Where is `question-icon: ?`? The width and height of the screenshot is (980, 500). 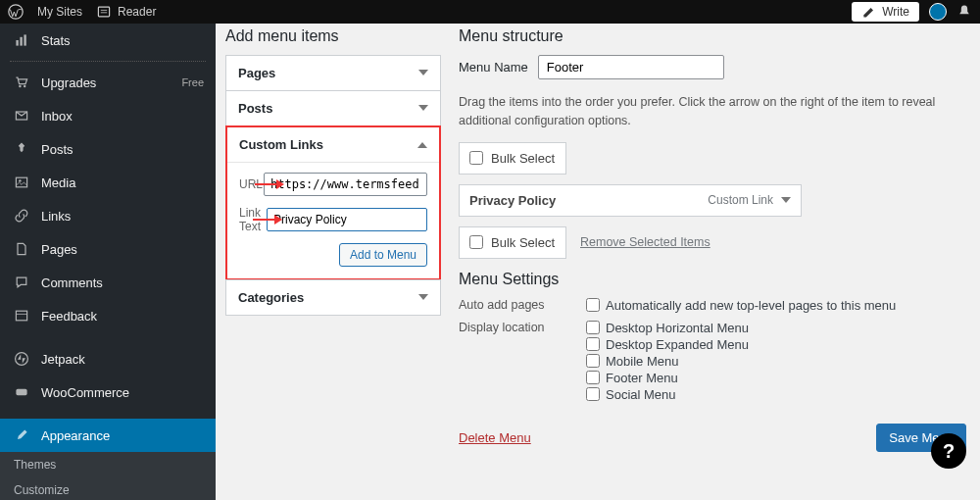
question-icon: ? is located at coordinates (949, 451).